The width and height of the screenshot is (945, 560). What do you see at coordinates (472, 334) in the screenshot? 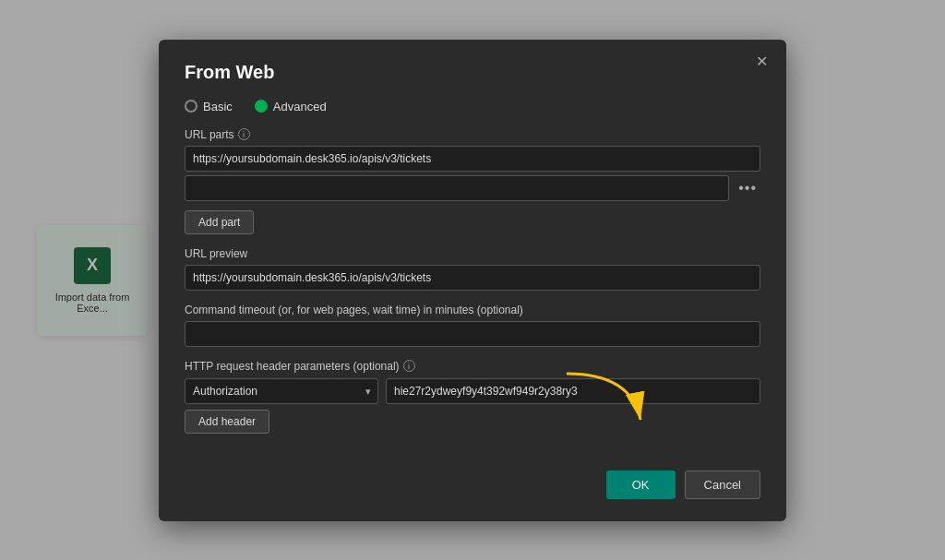
I see `command-timeout-input` at bounding box center [472, 334].